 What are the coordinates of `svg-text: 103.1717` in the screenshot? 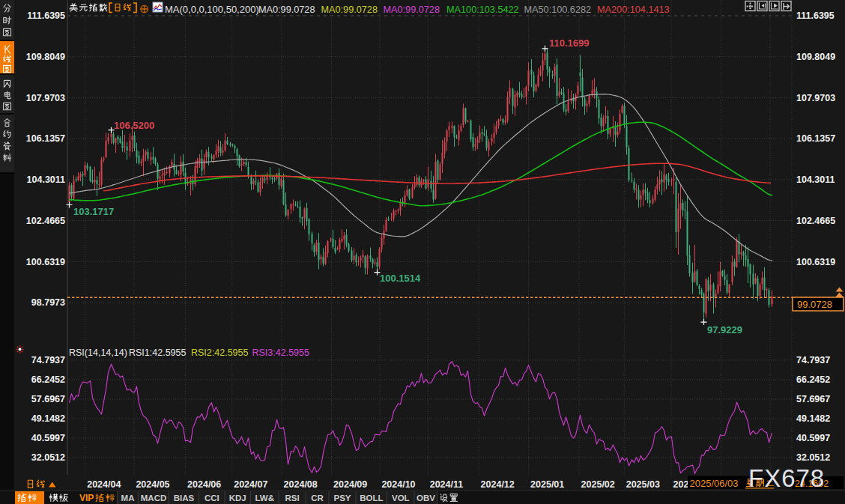 It's located at (94, 211).